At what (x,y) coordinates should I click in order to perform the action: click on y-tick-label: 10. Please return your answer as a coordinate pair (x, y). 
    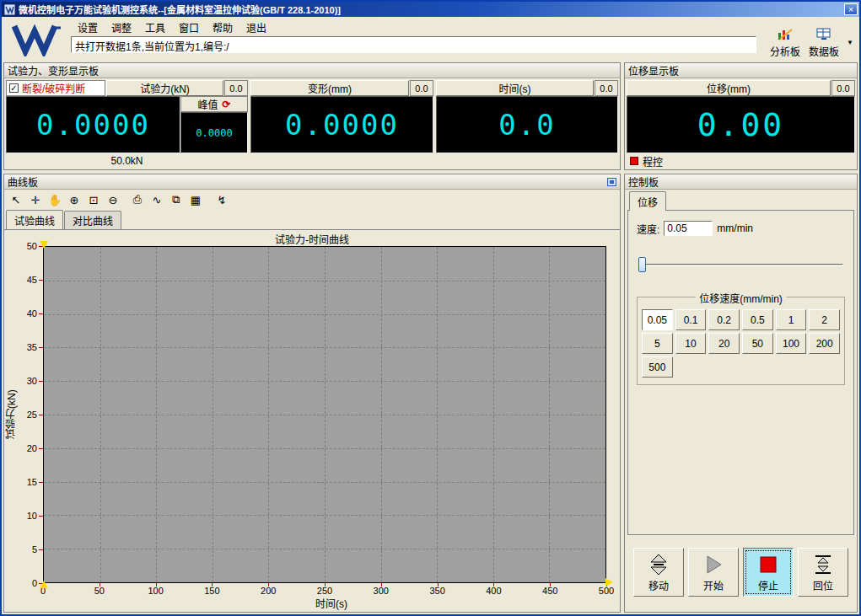
    Looking at the image, I should click on (32, 516).